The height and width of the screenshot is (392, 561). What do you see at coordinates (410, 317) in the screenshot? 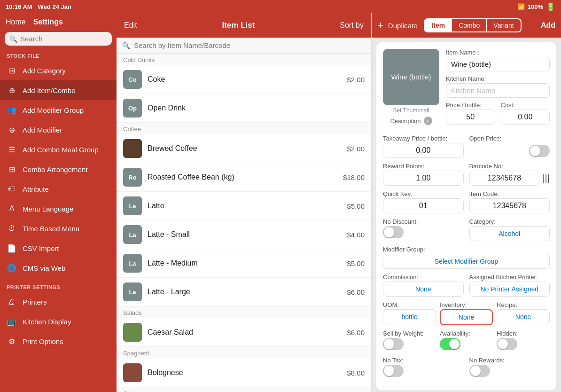
I see `uom-button: bottle` at bounding box center [410, 317].